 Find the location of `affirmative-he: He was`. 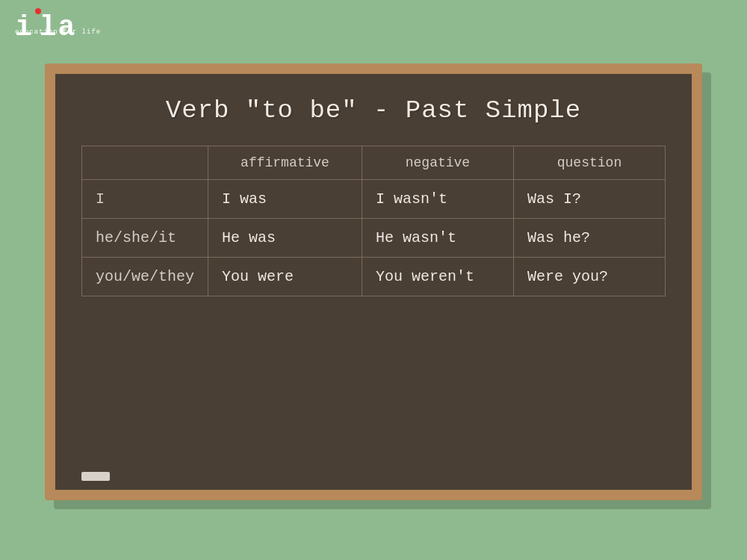

affirmative-he: He was is located at coordinates (285, 238).